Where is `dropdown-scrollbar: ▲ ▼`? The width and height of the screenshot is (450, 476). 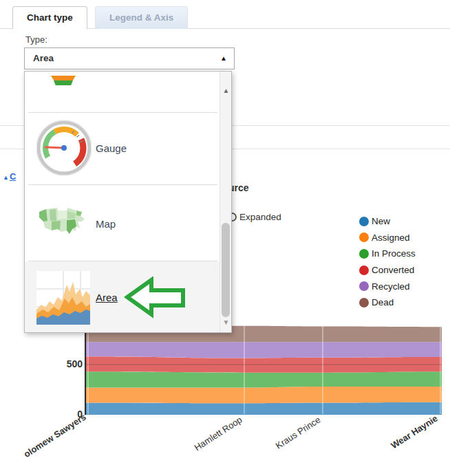 dropdown-scrollbar: ▲ ▼ is located at coordinates (226, 202).